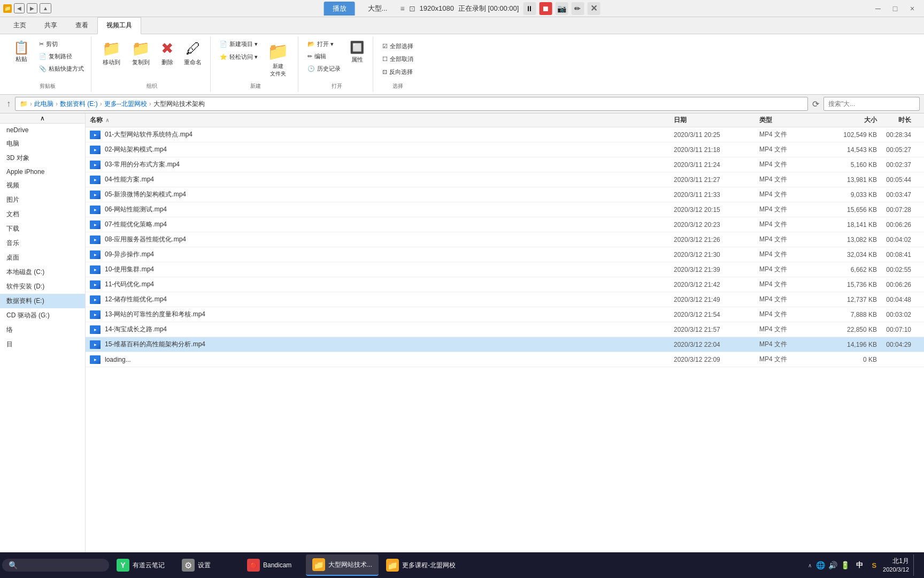 The height and width of the screenshot is (578, 924). What do you see at coordinates (505, 225) in the screenshot?
I see `table-row: 07-性能优化策略.mp4 2020/3/12 20:23 MP4 文件 18,…` at bounding box center [505, 225].